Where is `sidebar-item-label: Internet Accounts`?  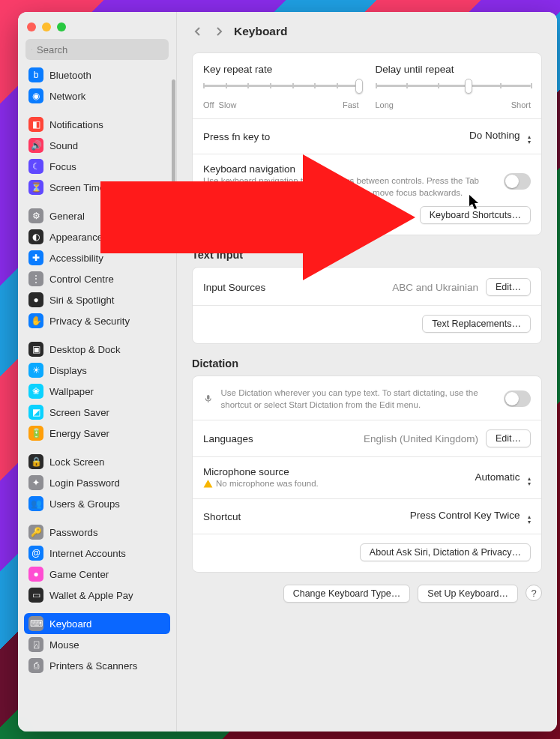 sidebar-item-label: Internet Accounts is located at coordinates (88, 553).